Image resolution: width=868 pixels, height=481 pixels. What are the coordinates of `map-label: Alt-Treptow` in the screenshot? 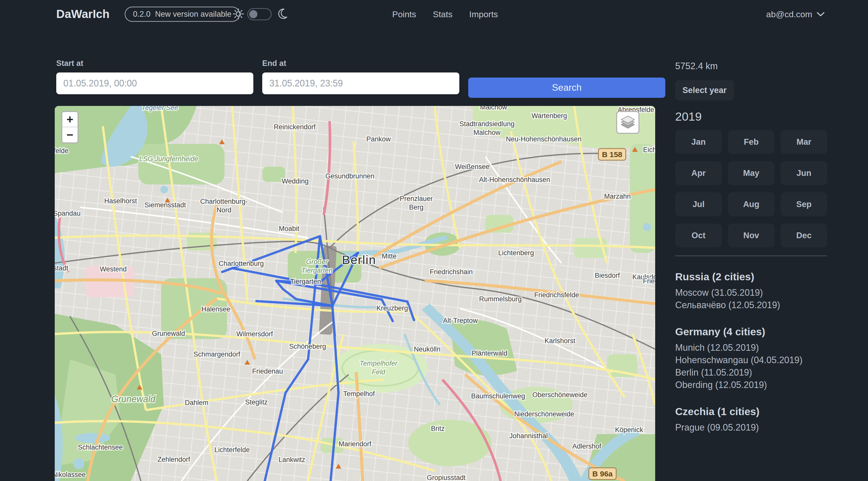 It's located at (460, 321).